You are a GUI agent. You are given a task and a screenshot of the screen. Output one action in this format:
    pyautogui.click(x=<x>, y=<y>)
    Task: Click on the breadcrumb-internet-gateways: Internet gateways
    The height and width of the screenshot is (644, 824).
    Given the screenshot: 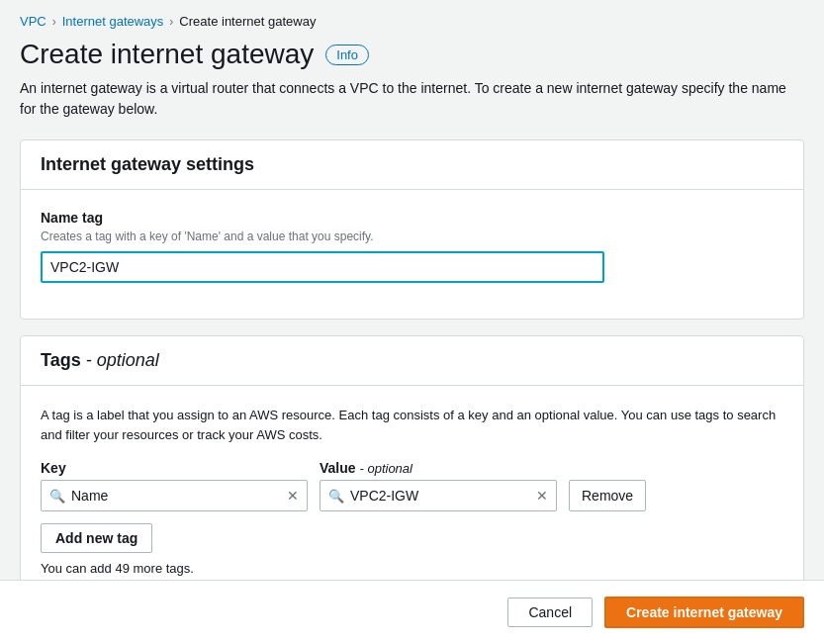 What is the action you would take?
    pyautogui.click(x=113, y=22)
    